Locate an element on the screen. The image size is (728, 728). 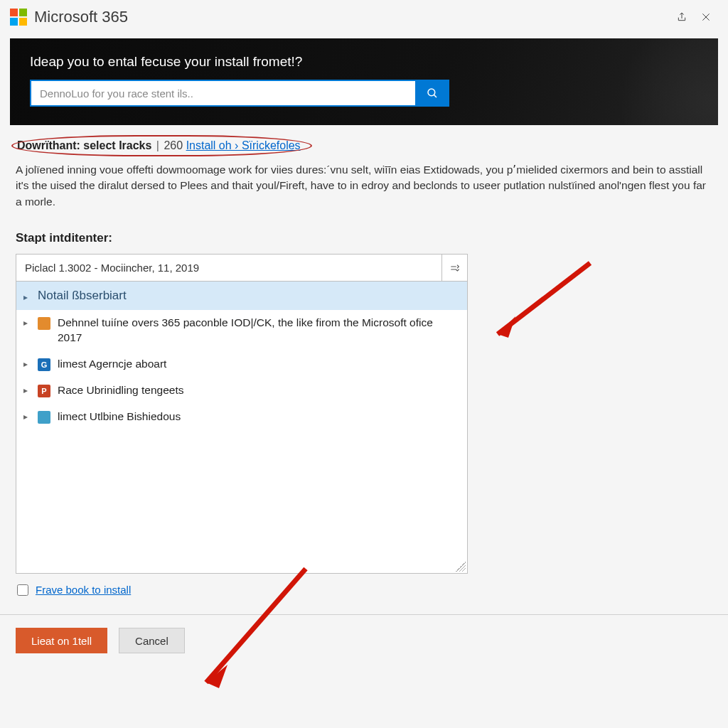
hero-heading: Ideap you to ental fecuse your install f… is located at coordinates (364, 62).